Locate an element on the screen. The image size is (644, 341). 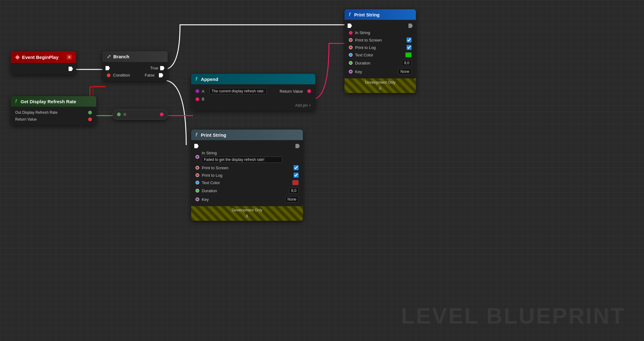
append-a-row: A The current display refresh rate: Retu… is located at coordinates (253, 91).